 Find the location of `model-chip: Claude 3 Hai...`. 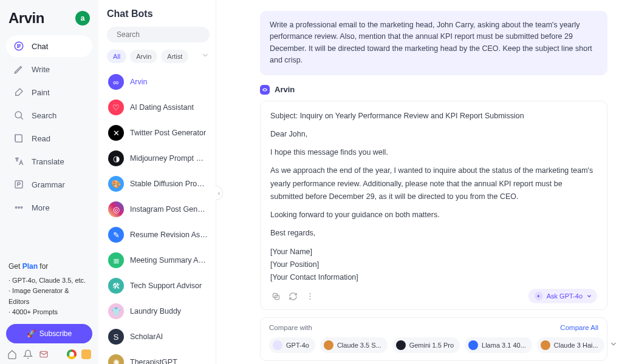

model-chip: Claude 3 Hai... is located at coordinates (571, 345).